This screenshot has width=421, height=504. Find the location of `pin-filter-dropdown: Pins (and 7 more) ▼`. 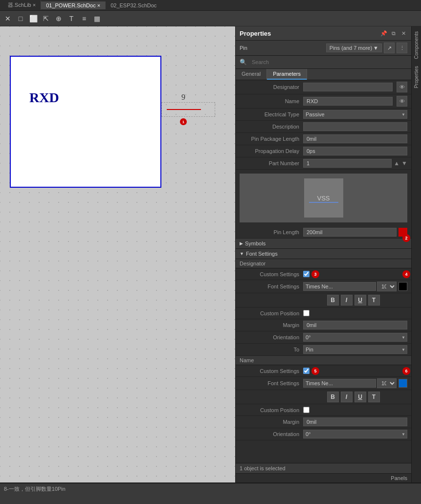

pin-filter-dropdown: Pins (and 7 more) ▼ is located at coordinates (354, 48).